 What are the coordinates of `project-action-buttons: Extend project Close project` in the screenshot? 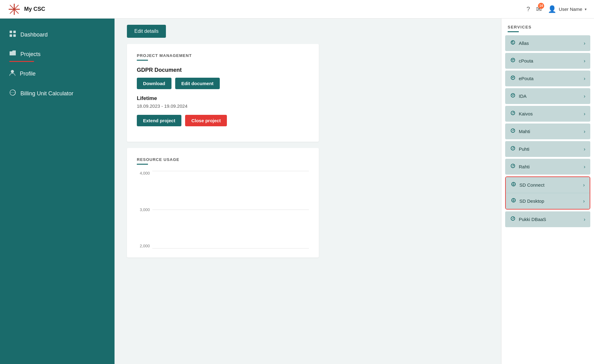 It's located at (223, 121).